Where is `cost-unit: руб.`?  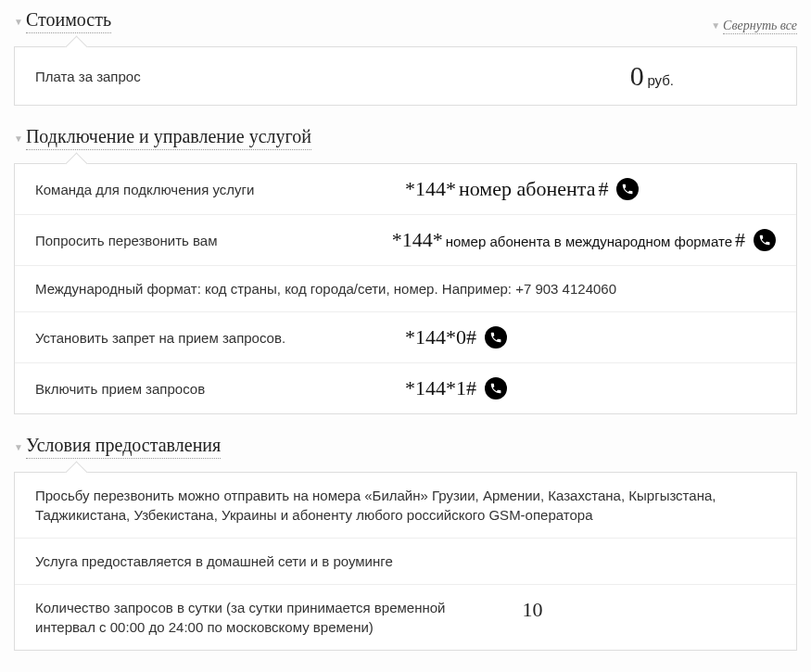 cost-unit: руб. is located at coordinates (660, 80).